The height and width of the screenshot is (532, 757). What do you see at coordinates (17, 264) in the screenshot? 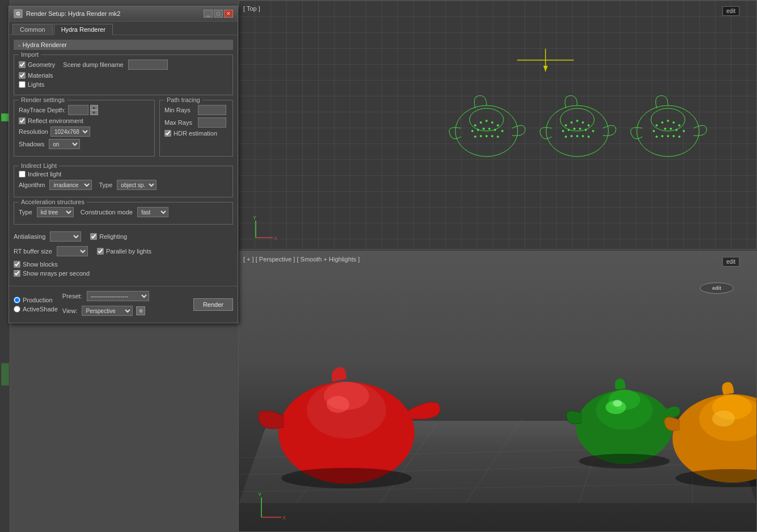
I see `show-blocks-checkbox` at bounding box center [17, 264].